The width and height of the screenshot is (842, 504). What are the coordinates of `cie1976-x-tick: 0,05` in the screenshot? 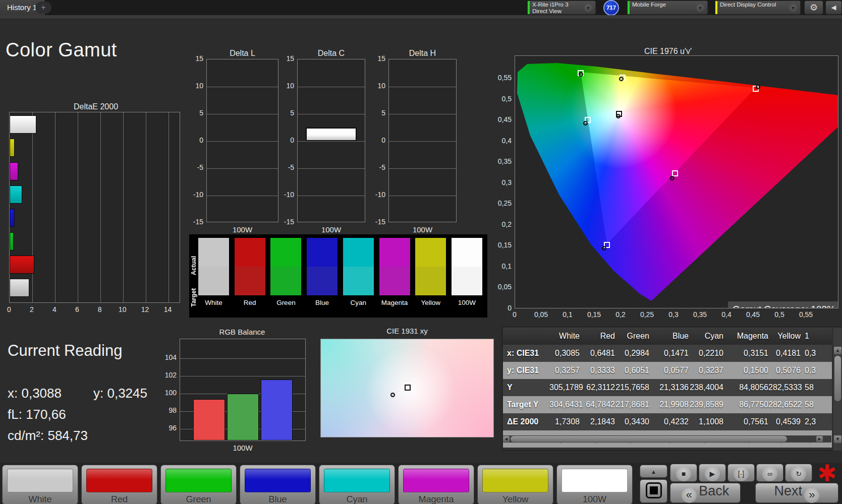 It's located at (541, 314).